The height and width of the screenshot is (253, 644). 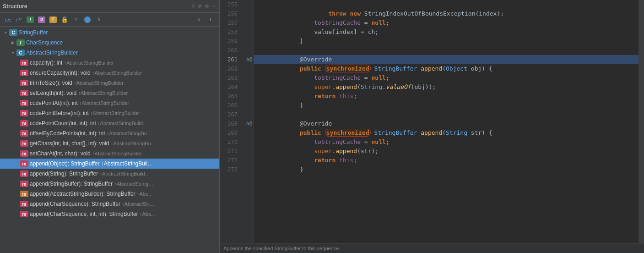 What do you see at coordinates (110, 93) in the screenshot?
I see `list-item: m setLength(int): void ↑AbstractStringBu…` at bounding box center [110, 93].